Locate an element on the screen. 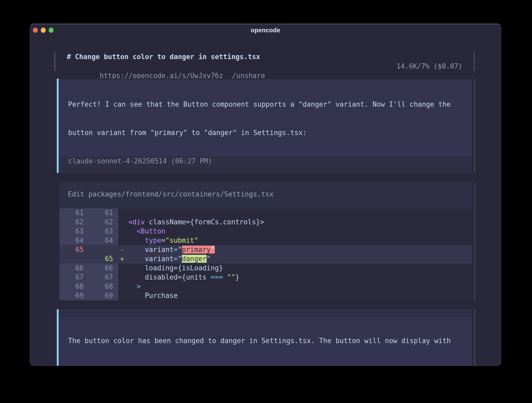 The height and width of the screenshot is (403, 532). diff-row: 6363 <Button is located at coordinates (266, 231).